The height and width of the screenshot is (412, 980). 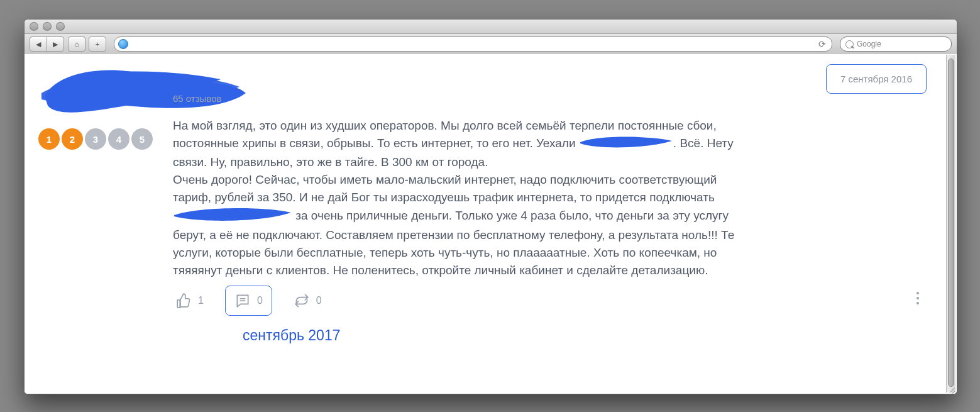 I want to click on rating-3: 3, so click(x=96, y=139).